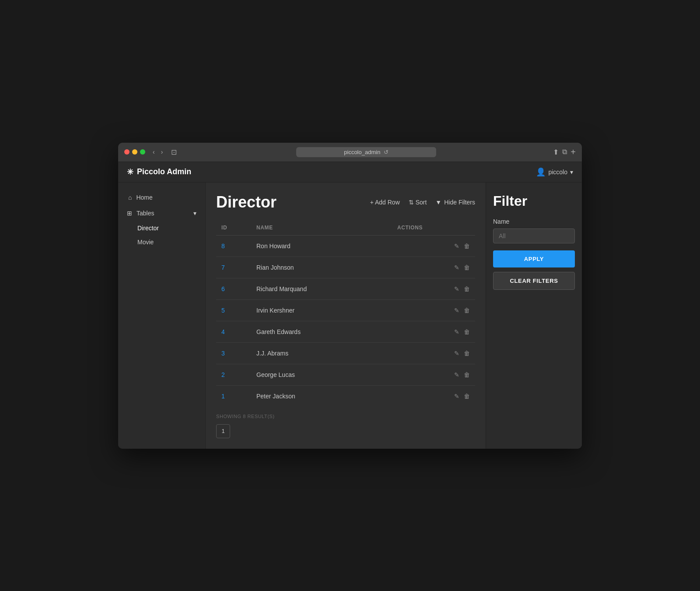 This screenshot has width=700, height=591. I want to click on hide-filters-label: Hide Filters, so click(459, 202).